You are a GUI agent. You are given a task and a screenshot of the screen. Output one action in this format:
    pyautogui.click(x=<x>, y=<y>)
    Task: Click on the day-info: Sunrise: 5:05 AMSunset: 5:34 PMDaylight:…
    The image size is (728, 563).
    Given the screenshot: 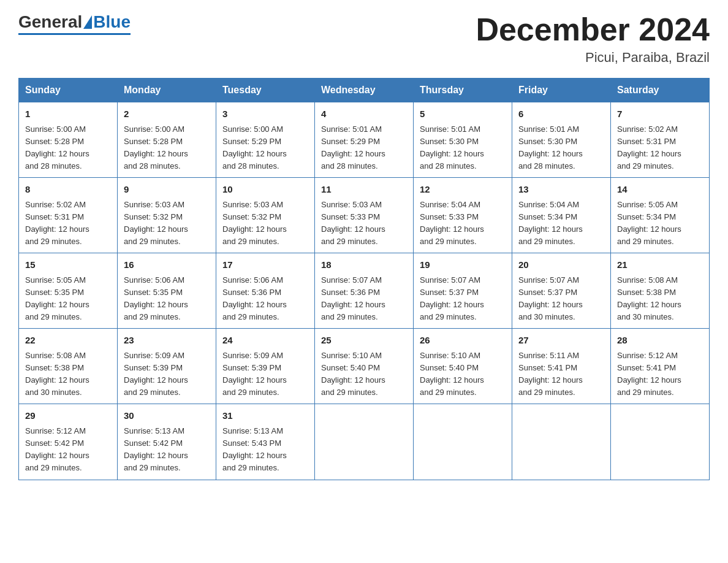 What is the action you would take?
    pyautogui.click(x=660, y=223)
    